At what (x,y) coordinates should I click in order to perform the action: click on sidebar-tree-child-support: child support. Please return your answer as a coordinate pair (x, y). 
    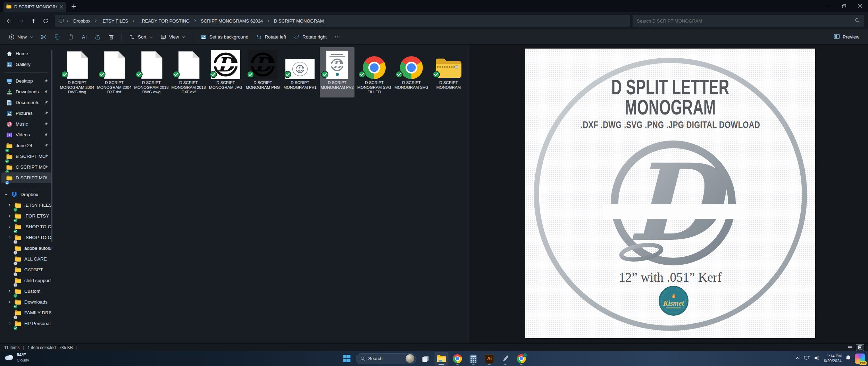
    Looking at the image, I should click on (28, 280).